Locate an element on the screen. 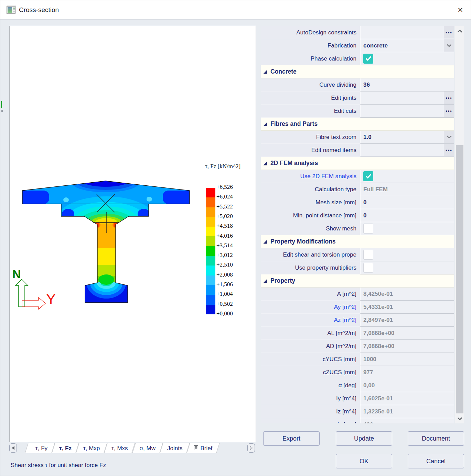 This screenshot has width=471, height=476. update-button: Update is located at coordinates (364, 439).